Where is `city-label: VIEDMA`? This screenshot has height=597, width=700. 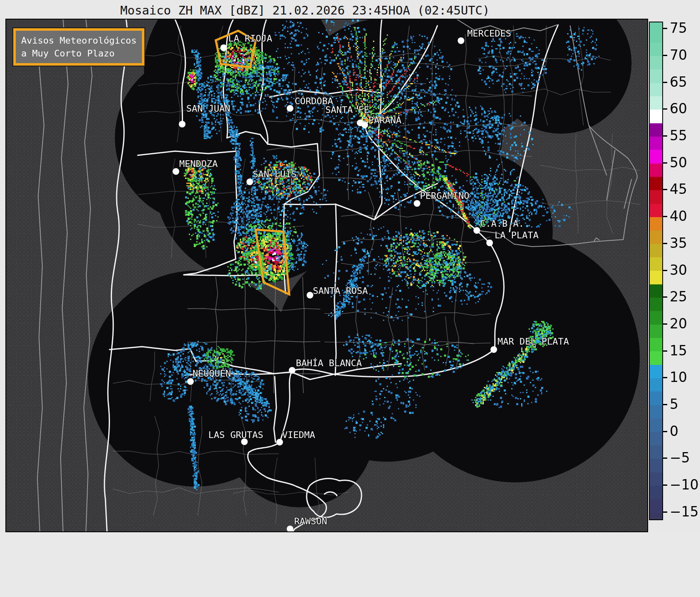 city-label: VIEDMA is located at coordinates (299, 435).